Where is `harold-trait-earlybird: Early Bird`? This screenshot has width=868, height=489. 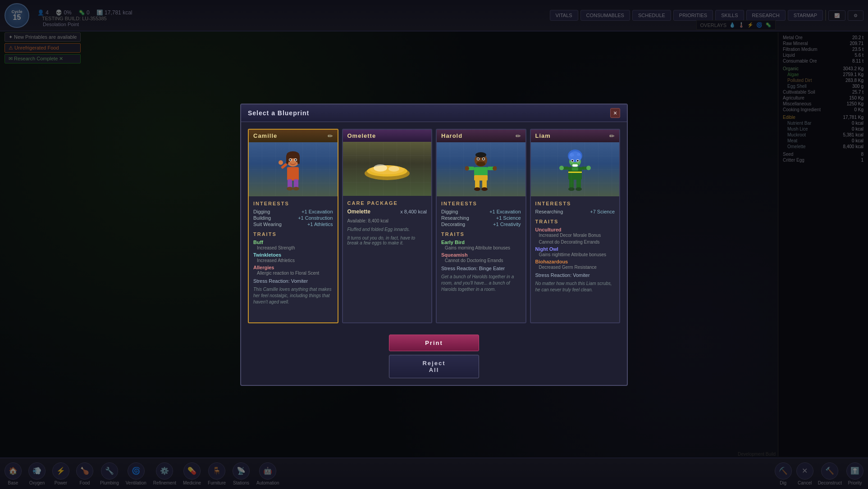 harold-trait-earlybird: Early Bird is located at coordinates (481, 242).